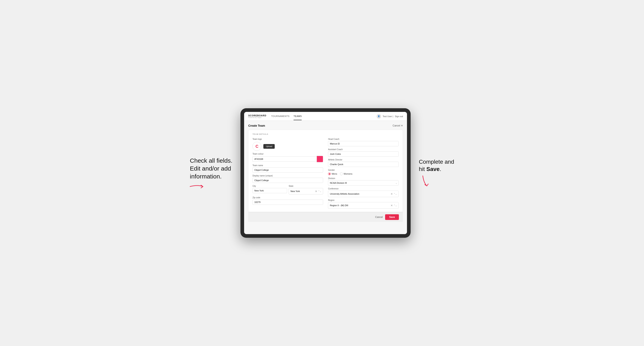  I want to click on team-name-group: Team name, so click(288, 168).